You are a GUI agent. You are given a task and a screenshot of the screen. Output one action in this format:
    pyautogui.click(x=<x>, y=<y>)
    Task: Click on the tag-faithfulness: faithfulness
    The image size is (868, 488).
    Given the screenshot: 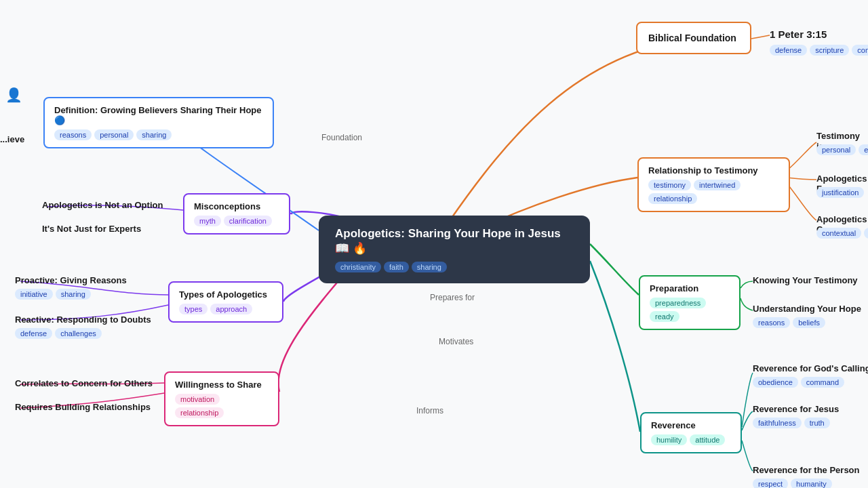 What is the action you would take?
    pyautogui.click(x=777, y=423)
    